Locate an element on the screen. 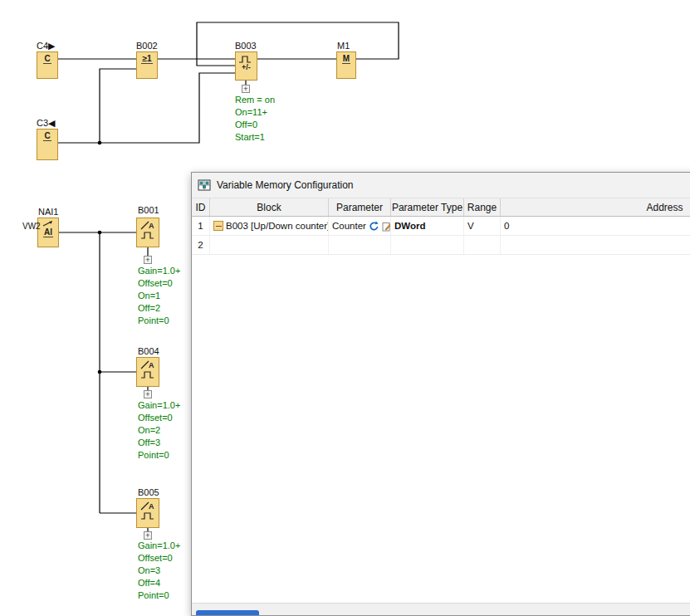 This screenshot has width=690, height=616. b001-params: Gain=1.0+ Offset=0 On=1 Off=2 Point=0 is located at coordinates (159, 296).